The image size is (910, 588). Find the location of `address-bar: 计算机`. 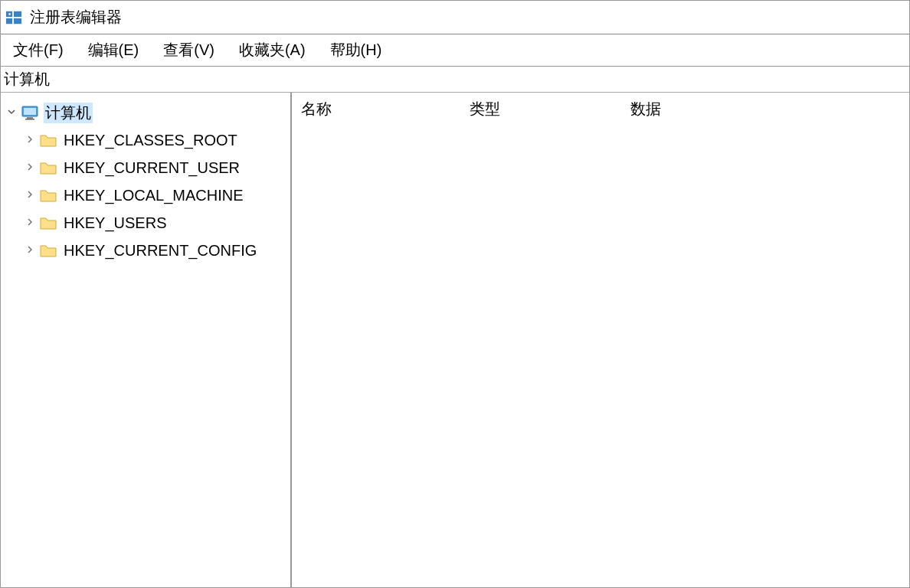

address-bar: 计算机 is located at coordinates (455, 80).